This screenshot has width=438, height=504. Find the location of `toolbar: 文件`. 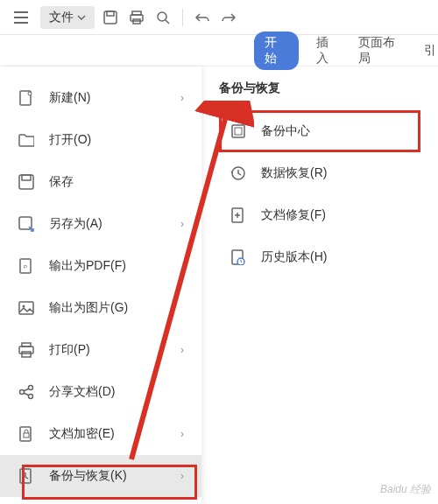

toolbar: 文件 is located at coordinates (219, 18).